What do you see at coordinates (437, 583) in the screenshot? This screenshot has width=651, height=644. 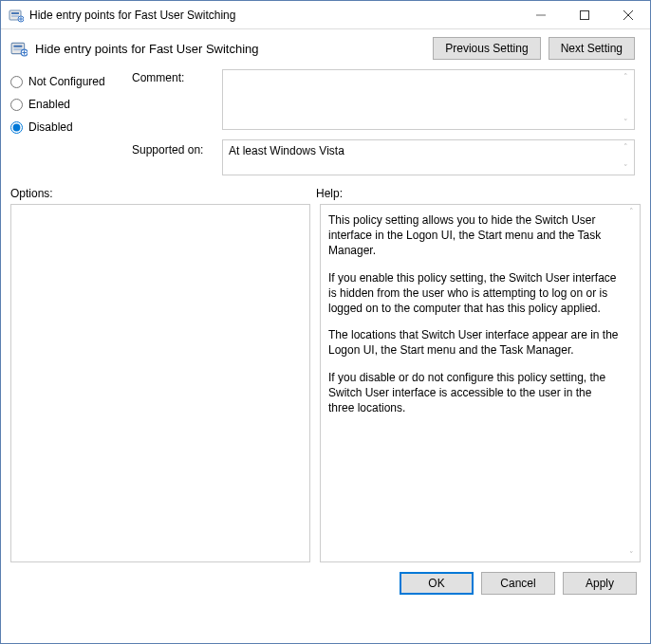 I see `ok-button: OK` at bounding box center [437, 583].